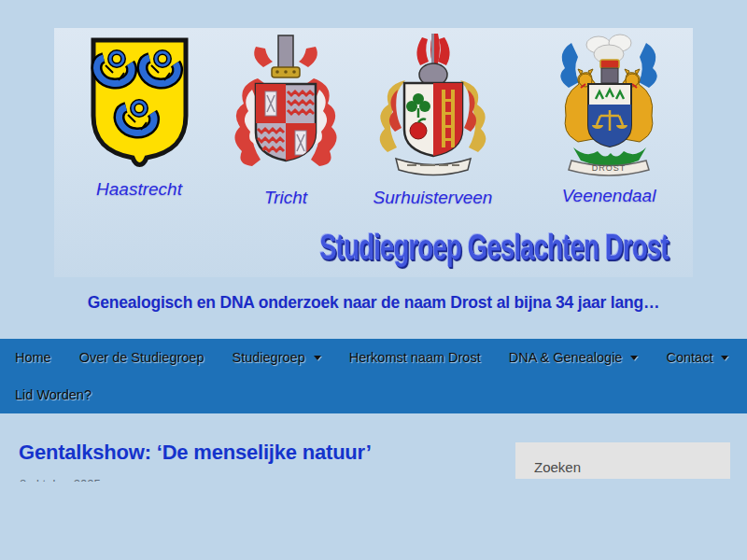 This screenshot has width=747, height=560. I want to click on nav-item-dna-genealogie: DNA & Genealogie, so click(573, 357).